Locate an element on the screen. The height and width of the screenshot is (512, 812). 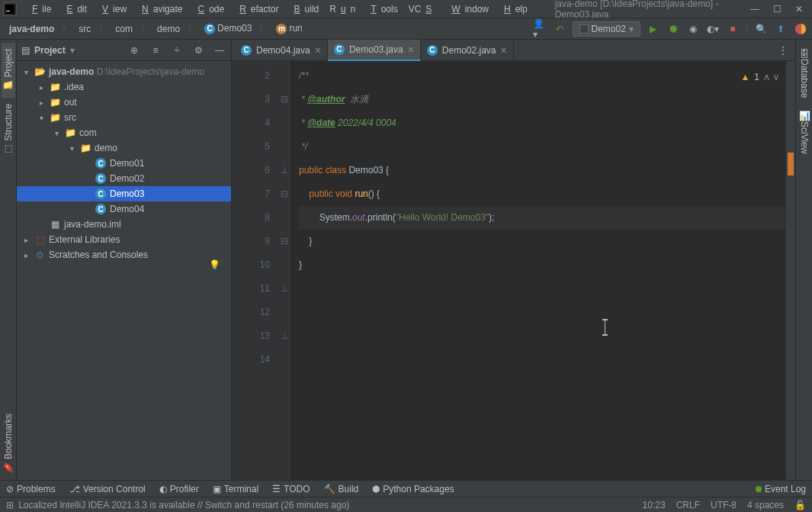
menu-help: Help is located at coordinates (514, 9).